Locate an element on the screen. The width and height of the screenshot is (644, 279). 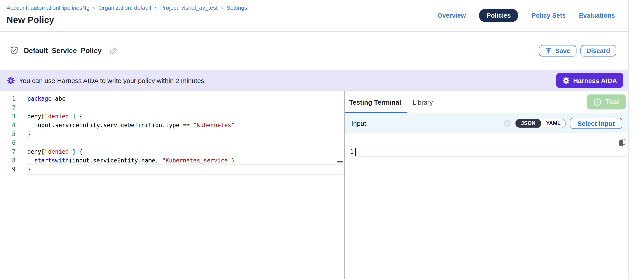
line-number: 4 is located at coordinates (8, 126).